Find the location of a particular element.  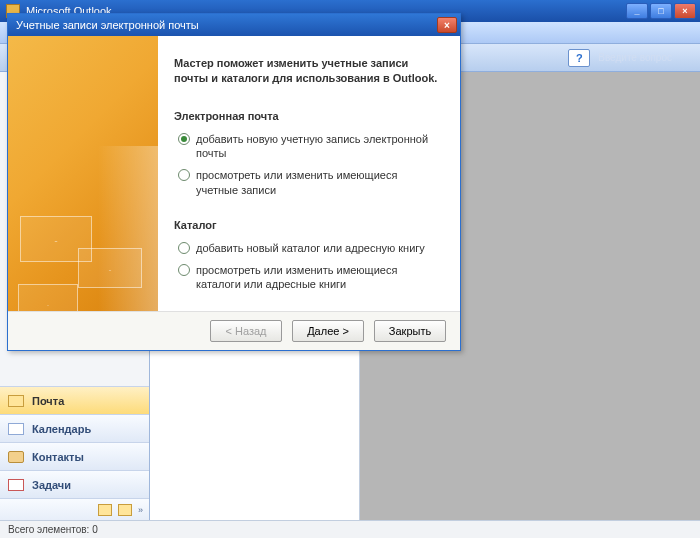

nav-mail-label: Почта is located at coordinates (48, 401).